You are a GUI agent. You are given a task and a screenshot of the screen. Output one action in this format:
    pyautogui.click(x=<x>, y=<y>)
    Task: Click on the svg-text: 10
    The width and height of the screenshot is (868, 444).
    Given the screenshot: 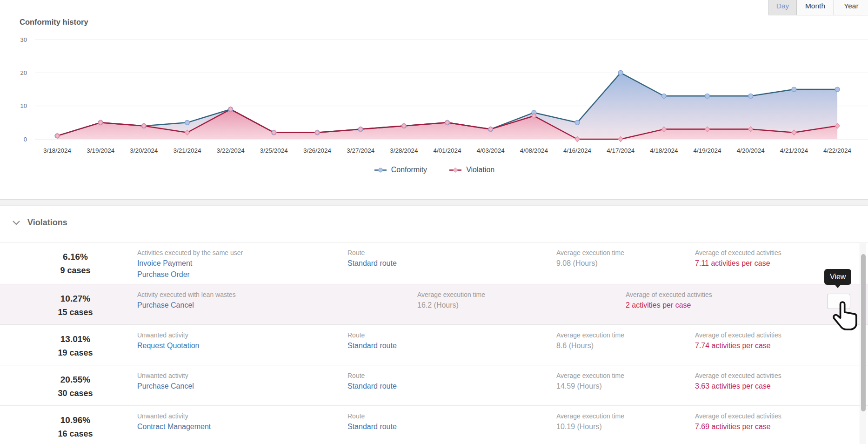 What is the action you would take?
    pyautogui.click(x=24, y=106)
    